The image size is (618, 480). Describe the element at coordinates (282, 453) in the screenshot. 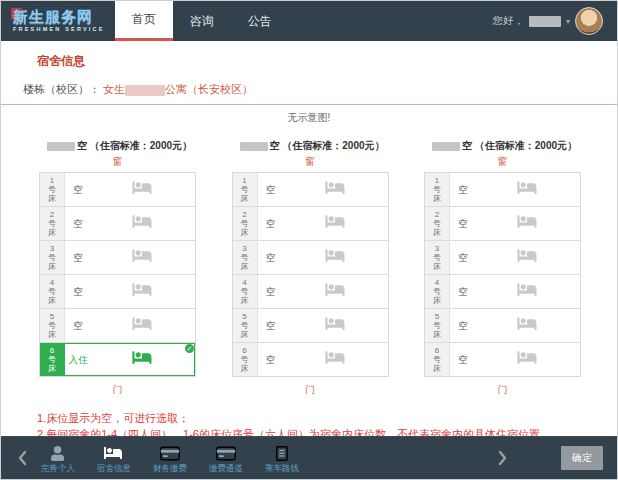

I see `route-icon` at that location.